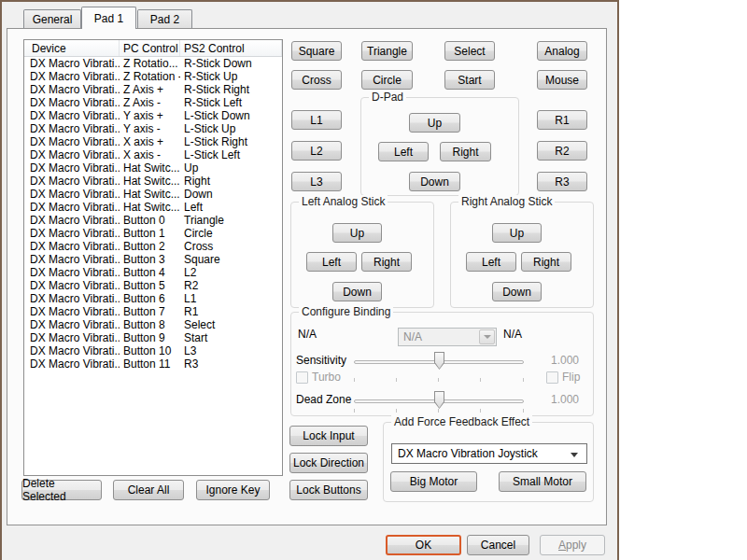 This screenshot has height=560, width=747. What do you see at coordinates (149, 49) in the screenshot?
I see `column-header-pc-control: PC Control` at bounding box center [149, 49].